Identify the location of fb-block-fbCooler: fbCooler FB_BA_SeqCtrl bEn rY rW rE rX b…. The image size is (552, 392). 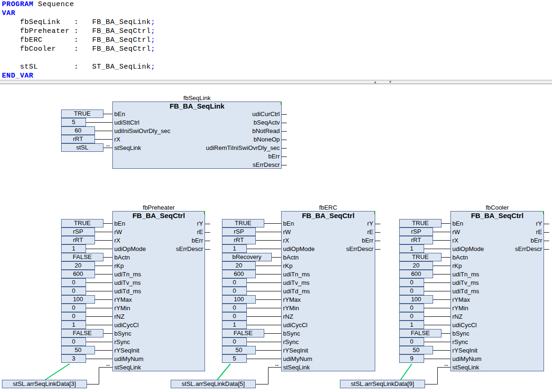
(497, 291).